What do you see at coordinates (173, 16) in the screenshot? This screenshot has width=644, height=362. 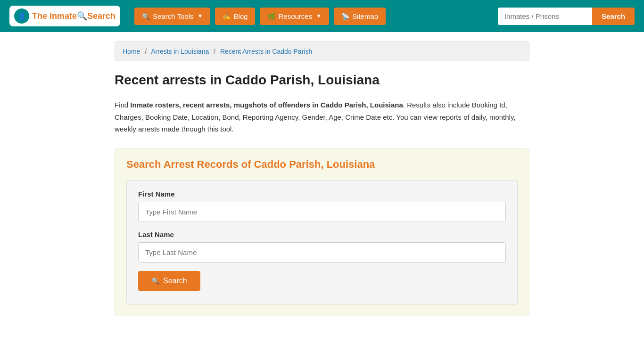 I see `search-tools-button: Search Tools ▼` at bounding box center [173, 16].